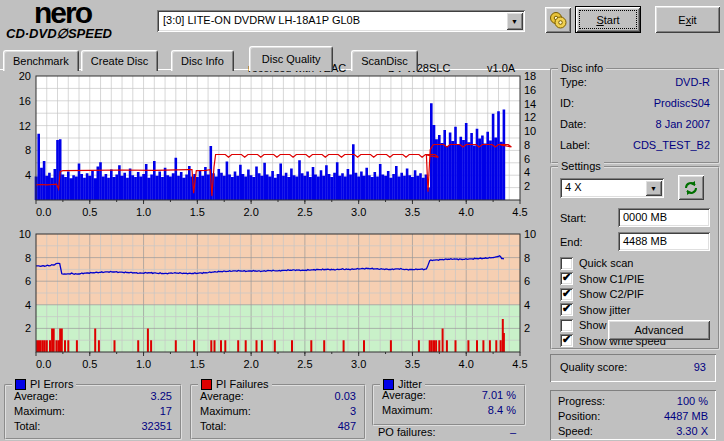 The height and width of the screenshot is (441, 724). Describe the element at coordinates (156, 427) in the screenshot. I see `pi-errors-value: 32351` at that location.